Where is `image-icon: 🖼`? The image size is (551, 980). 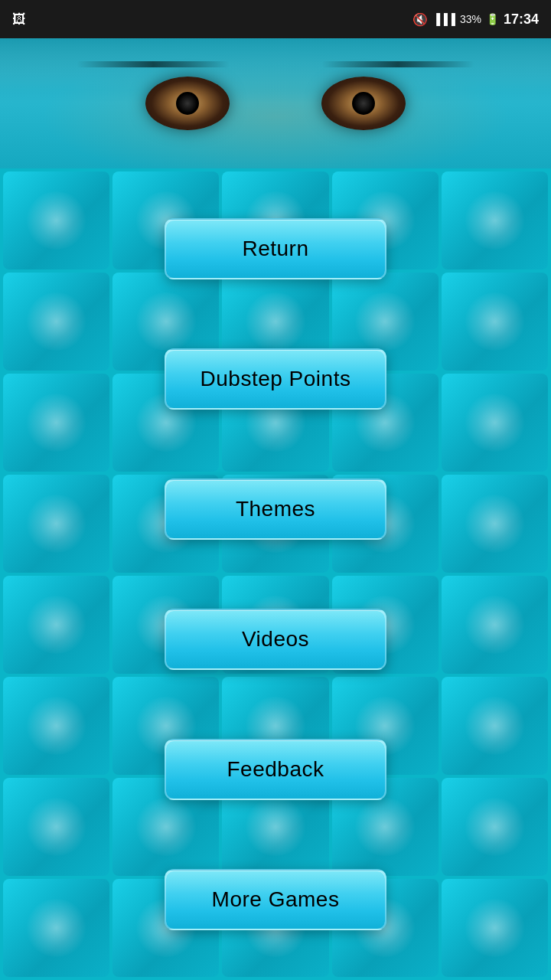 image-icon: 🖼 is located at coordinates (19, 20).